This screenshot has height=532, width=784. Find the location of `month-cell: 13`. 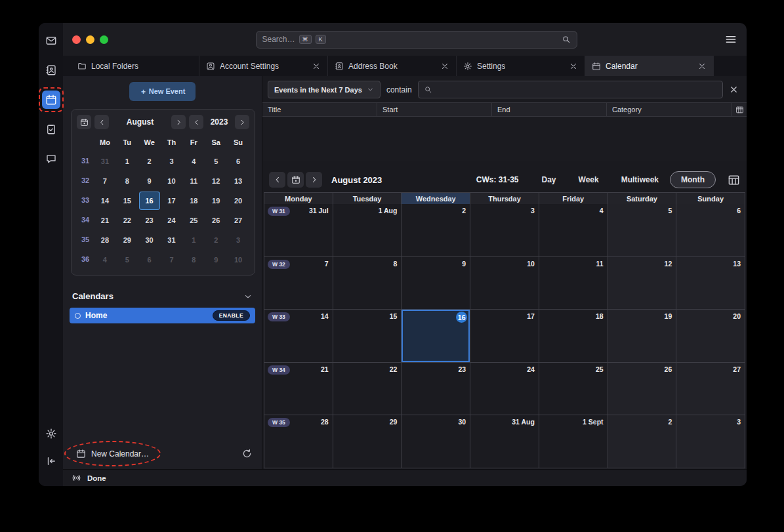

month-cell: 13 is located at coordinates (711, 283).